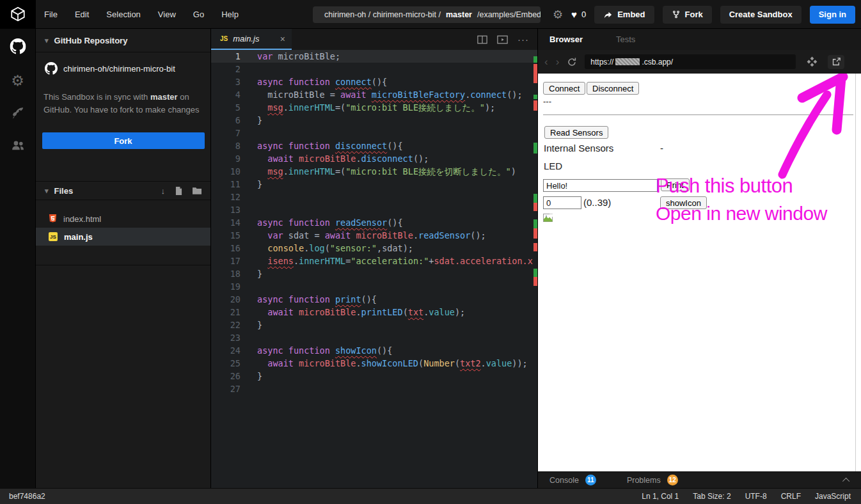 The height and width of the screenshot is (504, 861). What do you see at coordinates (564, 88) in the screenshot?
I see `connect-button: Connect` at bounding box center [564, 88].